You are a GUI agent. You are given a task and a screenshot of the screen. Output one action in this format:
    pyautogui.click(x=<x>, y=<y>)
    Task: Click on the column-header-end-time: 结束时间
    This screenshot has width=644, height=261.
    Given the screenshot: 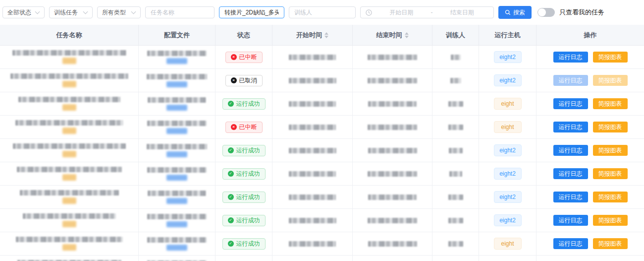 What is the action you would take?
    pyautogui.click(x=392, y=35)
    